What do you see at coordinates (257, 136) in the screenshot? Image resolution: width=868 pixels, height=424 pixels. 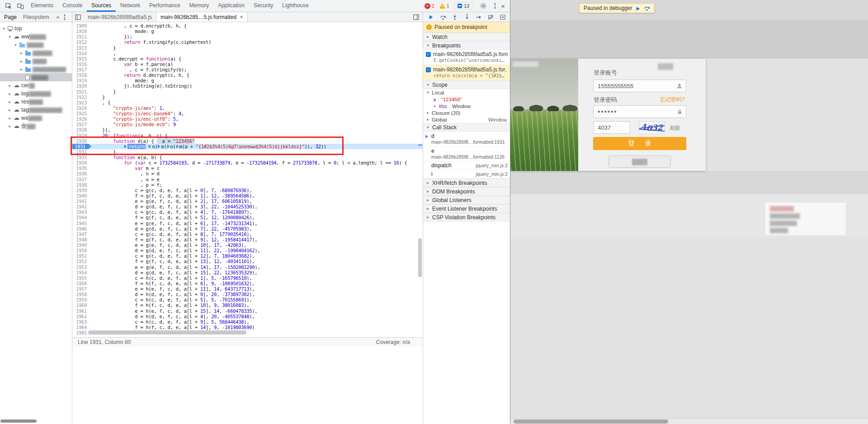 I see `code-text: 20: [function(a, b, c) {` at bounding box center [257, 136].